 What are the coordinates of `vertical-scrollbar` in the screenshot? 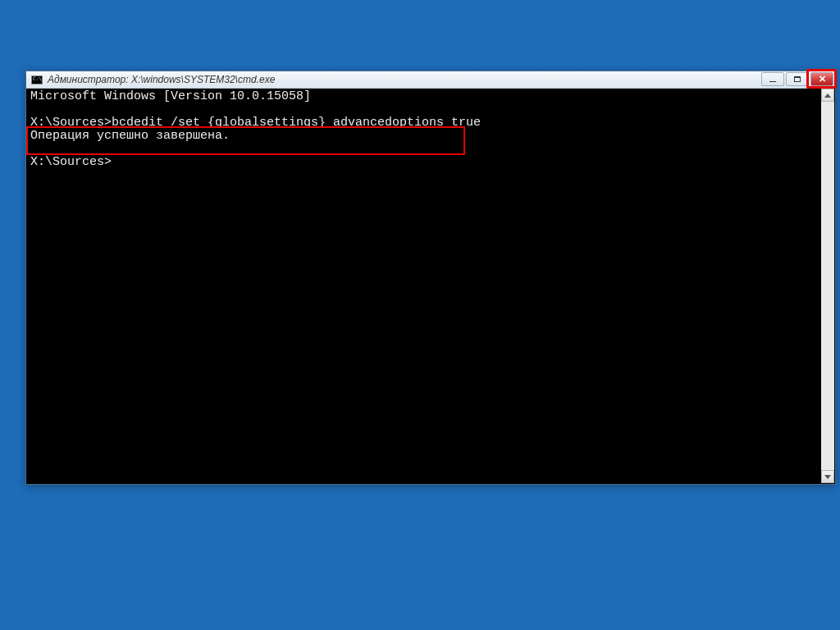 It's located at (828, 285).